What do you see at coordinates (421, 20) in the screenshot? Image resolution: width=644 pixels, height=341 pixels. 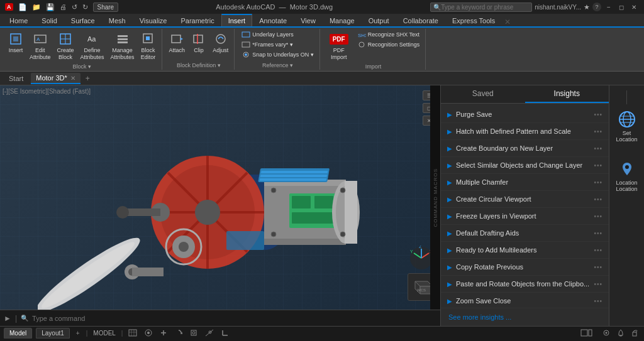 I see `tab-collaborate: Collaborate` at bounding box center [421, 20].